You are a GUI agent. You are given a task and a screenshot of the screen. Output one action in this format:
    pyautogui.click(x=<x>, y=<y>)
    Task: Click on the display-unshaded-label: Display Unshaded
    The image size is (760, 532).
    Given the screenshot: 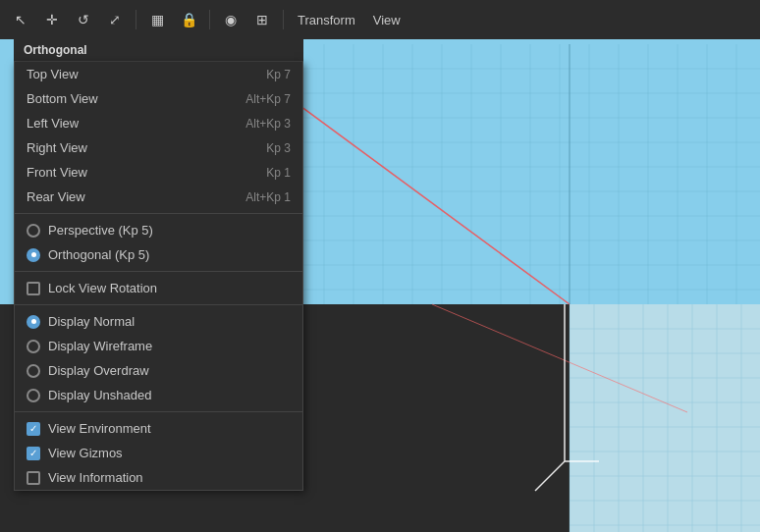 What is the action you would take?
    pyautogui.click(x=100, y=395)
    